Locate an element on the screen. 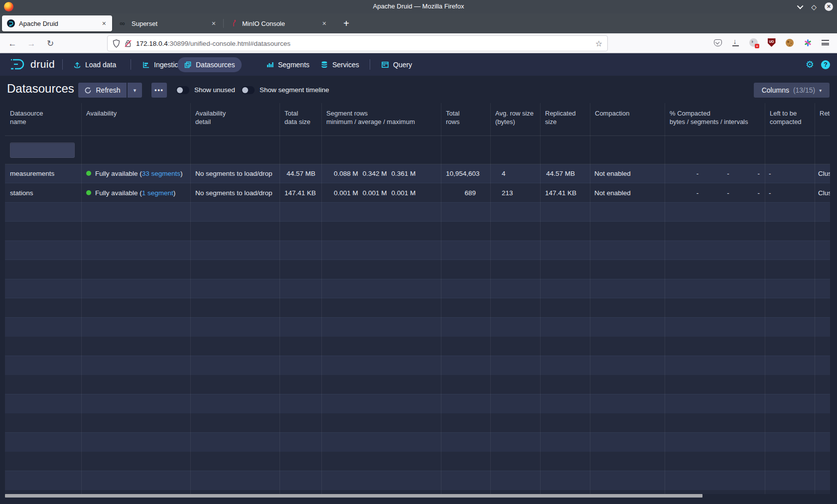 The image size is (837, 504). table-row-stations: stations Fully available (1 segment) No … is located at coordinates (418, 193).